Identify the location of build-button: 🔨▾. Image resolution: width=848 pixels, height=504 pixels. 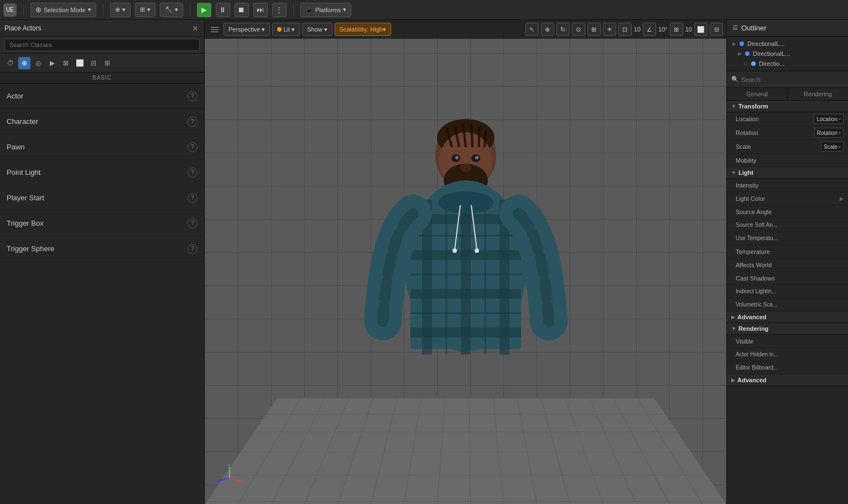
(171, 10).